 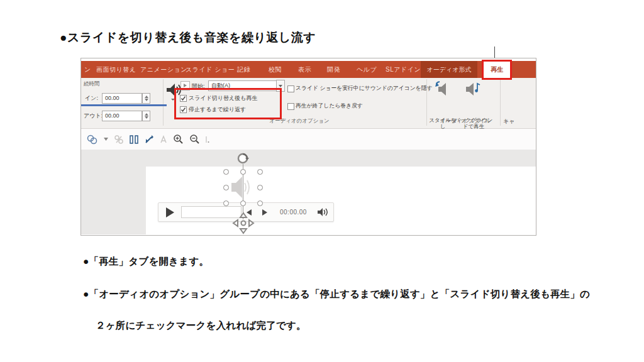 I want to click on no-style-icon, so click(x=443, y=90).